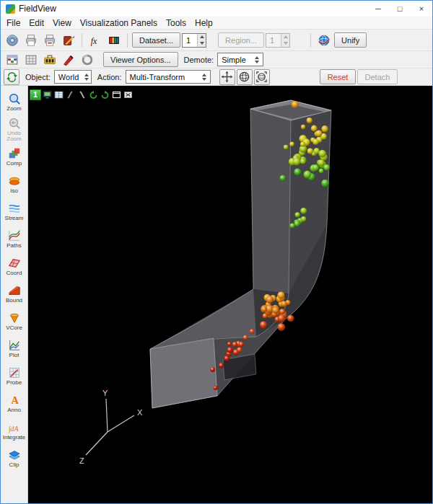 The width and height of the screenshot is (433, 504). Describe the element at coordinates (12, 60) in the screenshot. I see `color-table-icon-button` at that location.